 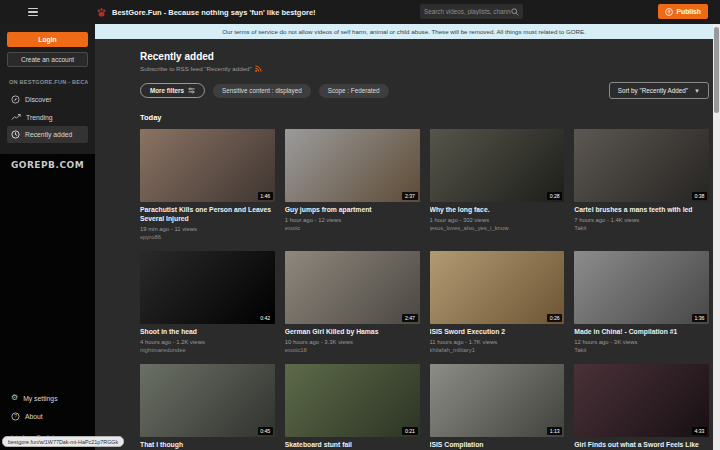 What do you see at coordinates (515, 12) in the screenshot?
I see `search-icon` at bounding box center [515, 12].